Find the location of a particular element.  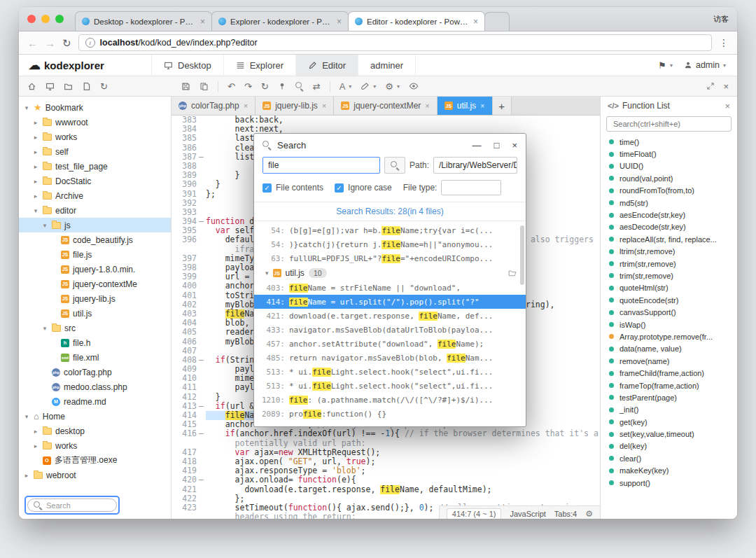

ignore-case-checkbox is located at coordinates (339, 188).